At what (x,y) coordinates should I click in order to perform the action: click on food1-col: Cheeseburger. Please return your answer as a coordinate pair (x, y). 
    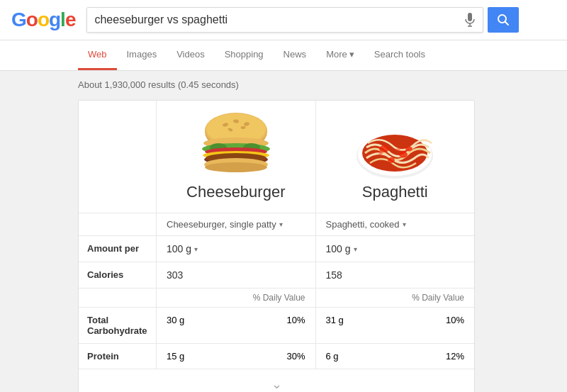
    Looking at the image, I should click on (237, 157).